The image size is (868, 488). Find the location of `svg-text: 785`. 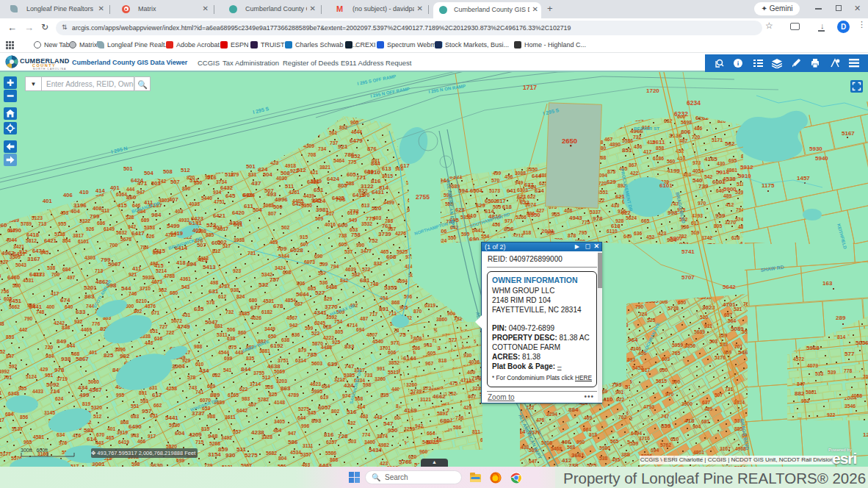

svg-text: 785 is located at coordinates (312, 354).